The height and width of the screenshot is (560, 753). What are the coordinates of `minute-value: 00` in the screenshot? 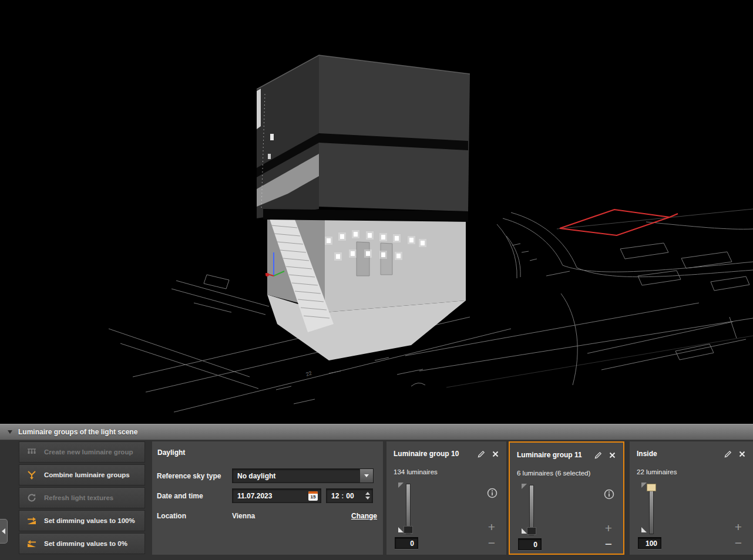 It's located at (350, 496).